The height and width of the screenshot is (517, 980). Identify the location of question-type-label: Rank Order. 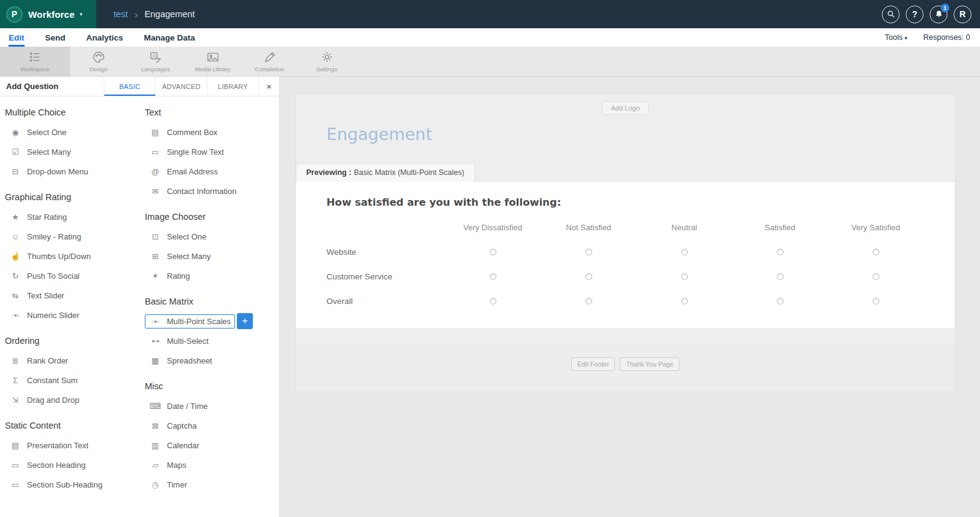
(48, 361).